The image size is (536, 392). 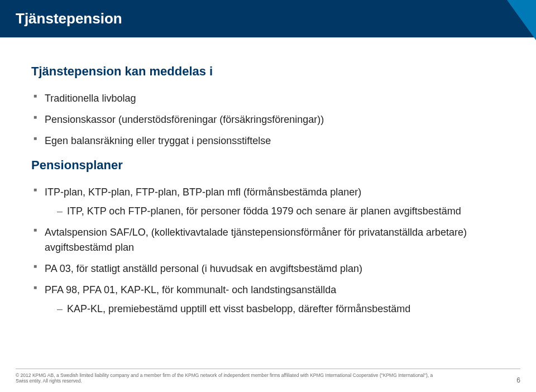 What do you see at coordinates (281, 211) in the screenshot?
I see `sub-list: ITP, KTP och FTP-planen, för personer fö…` at bounding box center [281, 211].